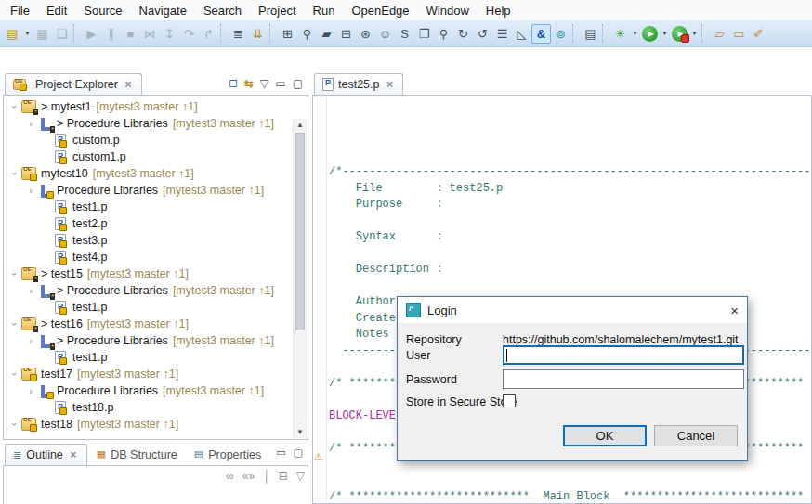  I want to click on menu-help: Help, so click(498, 11).